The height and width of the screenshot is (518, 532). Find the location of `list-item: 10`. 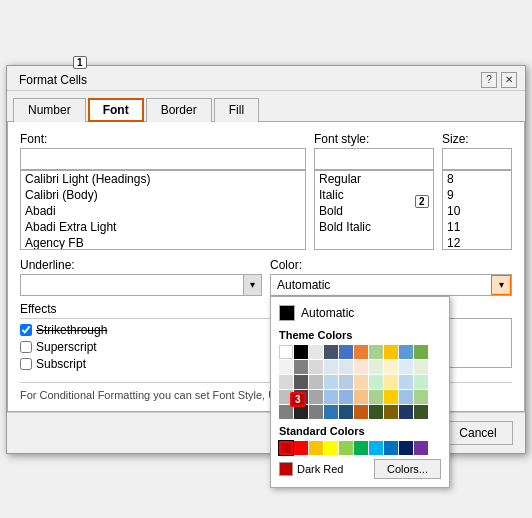

list-item: 10 is located at coordinates (477, 211).